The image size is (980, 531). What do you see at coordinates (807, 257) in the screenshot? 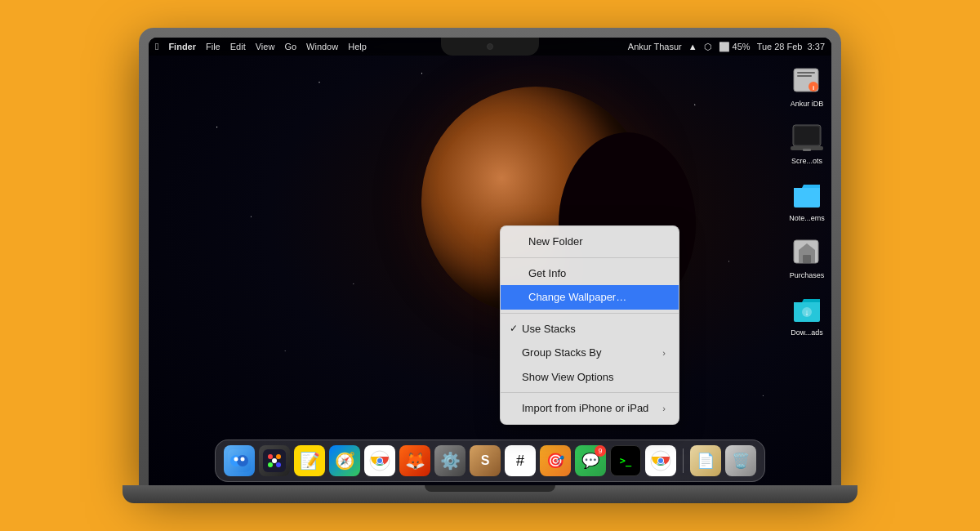
I see `desktop-icon-purchases: Purchases` at bounding box center [807, 257].